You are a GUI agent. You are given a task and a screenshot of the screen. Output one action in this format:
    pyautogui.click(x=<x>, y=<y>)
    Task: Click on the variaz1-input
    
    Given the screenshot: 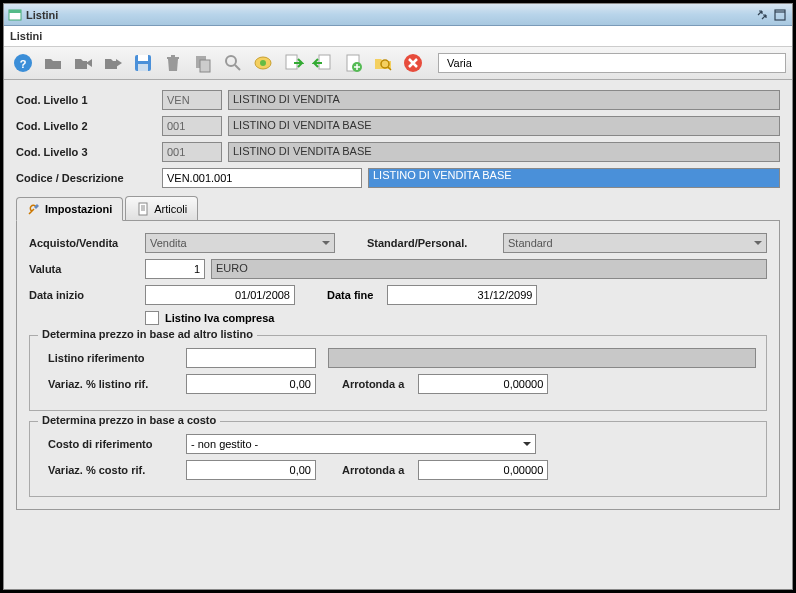 What is the action you would take?
    pyautogui.click(x=251, y=384)
    